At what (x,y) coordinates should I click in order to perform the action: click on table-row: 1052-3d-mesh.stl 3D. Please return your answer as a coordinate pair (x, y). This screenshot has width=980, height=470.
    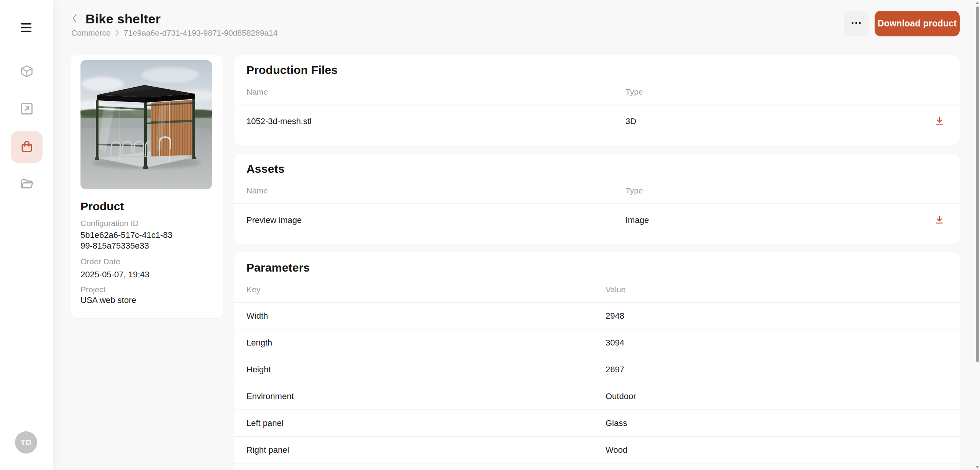
    Looking at the image, I should click on (597, 121).